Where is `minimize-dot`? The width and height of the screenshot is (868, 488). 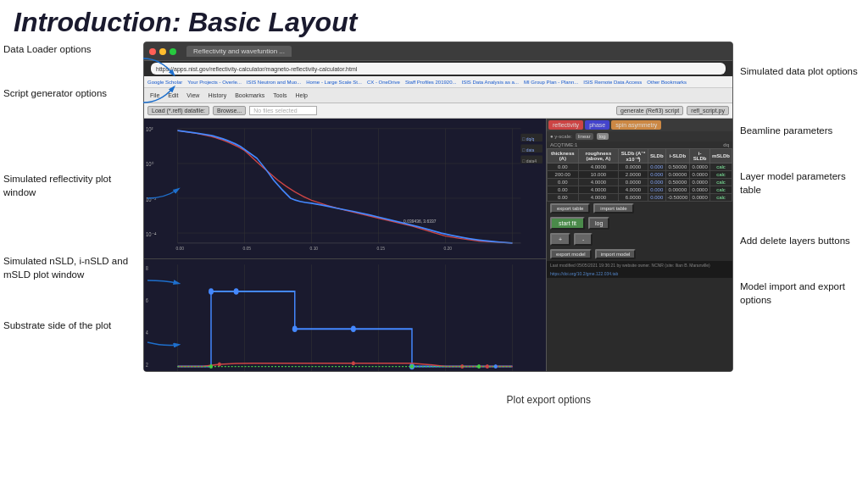
minimize-dot is located at coordinates (163, 52).